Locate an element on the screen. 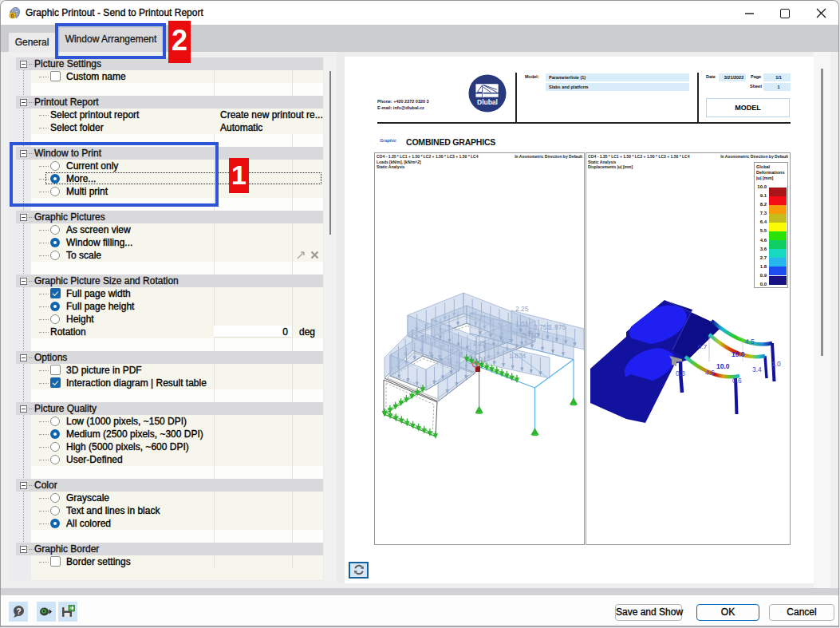  svg-text: 0.3 is located at coordinates (680, 373).